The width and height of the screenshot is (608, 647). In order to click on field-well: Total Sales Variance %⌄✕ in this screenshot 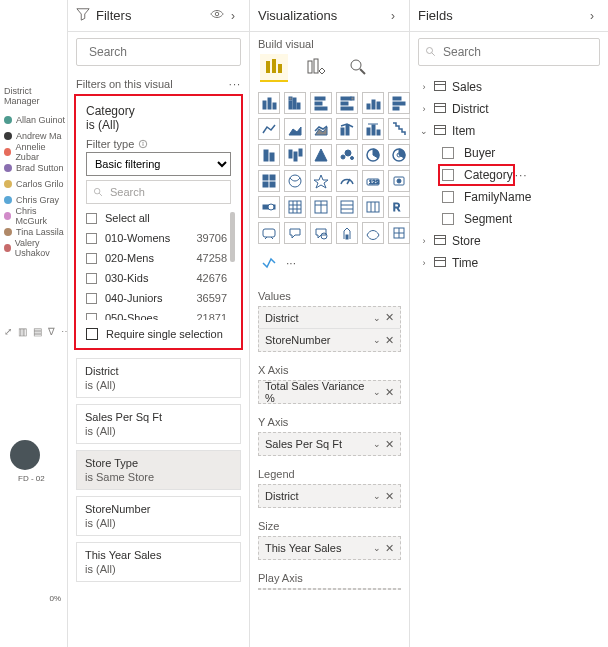, I will do `click(330, 392)`.